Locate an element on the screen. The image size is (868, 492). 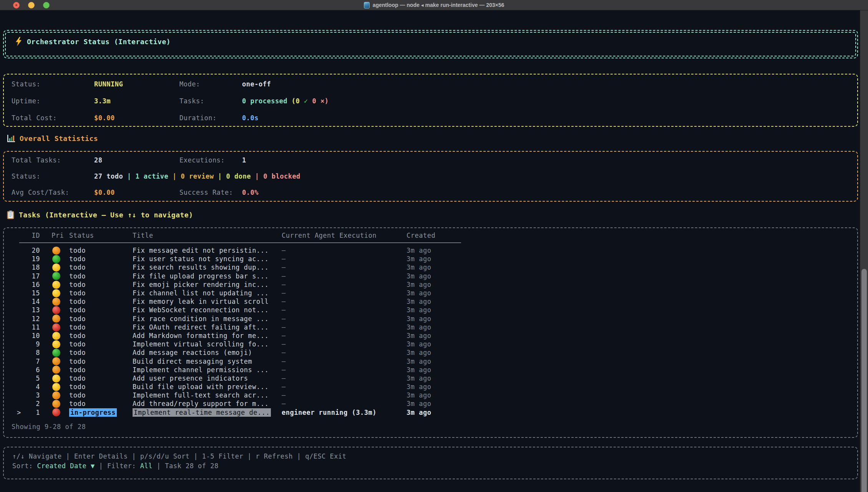
field-value: 0.0s is located at coordinates (549, 118).